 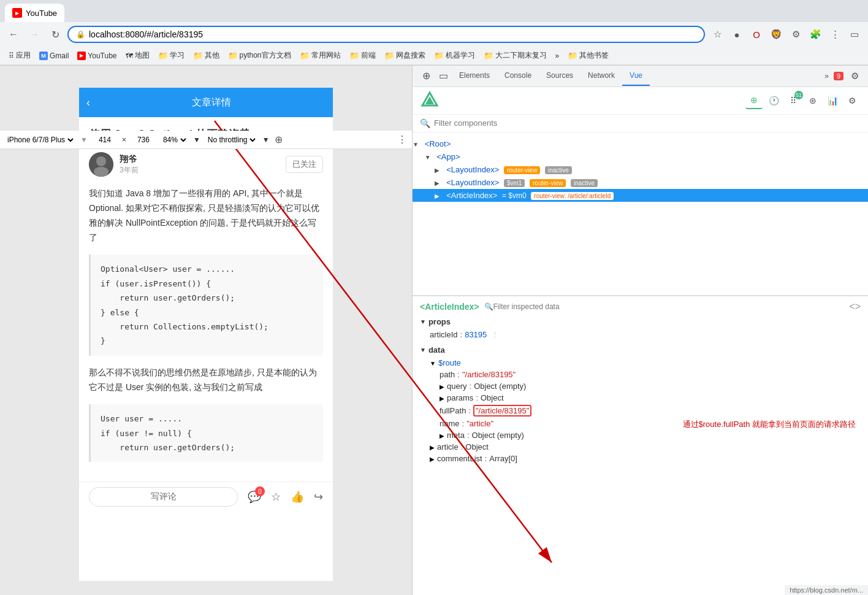 What do you see at coordinates (20, 55) in the screenshot?
I see `bookmark-apps: ⠿ 应用` at bounding box center [20, 55].